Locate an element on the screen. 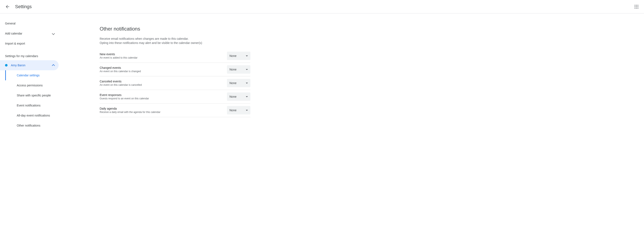  sidebar-sub-label: Access permissions is located at coordinates (30, 85).